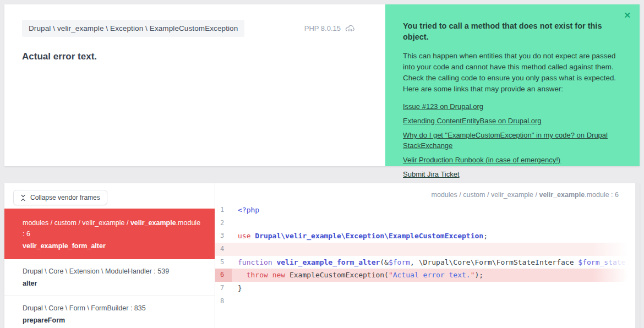 The image size is (644, 328). What do you see at coordinates (425, 236) in the screenshot?
I see `code-line: 3use Drupal\velir_example\Exception\Exam…` at bounding box center [425, 236].